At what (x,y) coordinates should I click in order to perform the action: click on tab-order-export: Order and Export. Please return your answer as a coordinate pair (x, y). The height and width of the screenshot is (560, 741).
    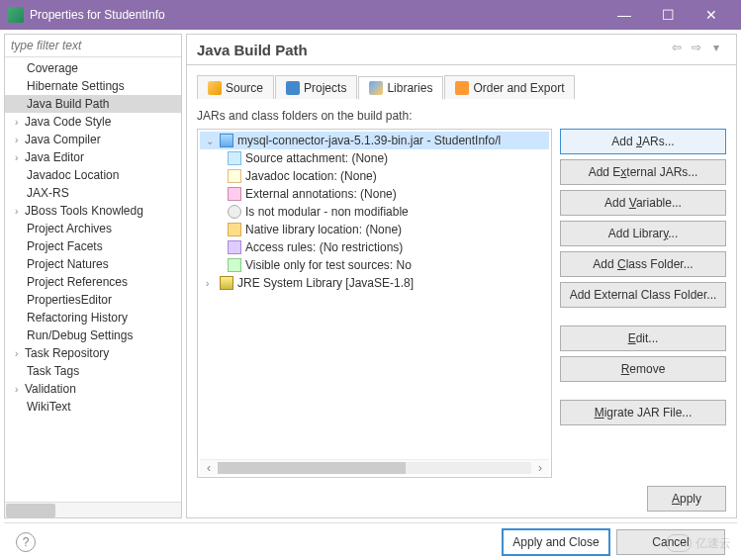
    Looking at the image, I should click on (509, 87).